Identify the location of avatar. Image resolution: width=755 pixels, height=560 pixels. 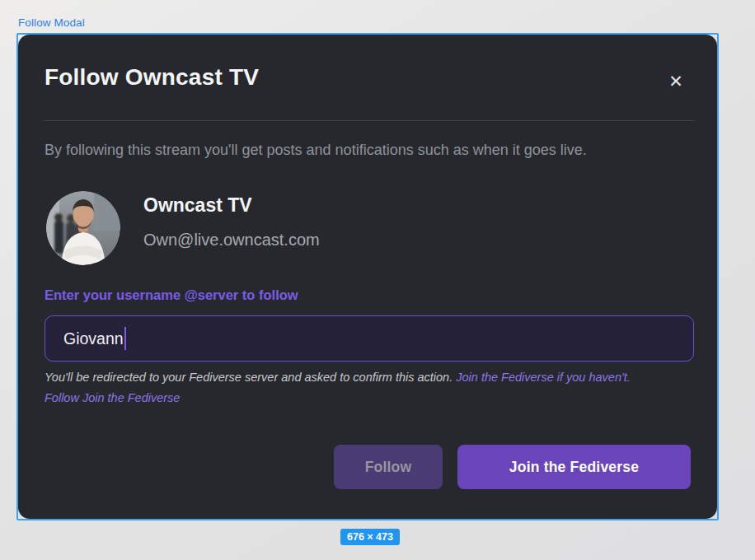
(83, 228).